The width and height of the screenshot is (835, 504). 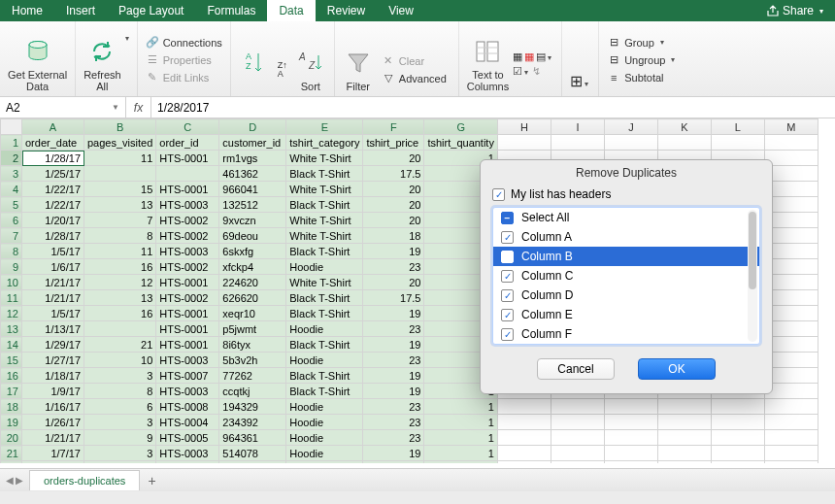 What do you see at coordinates (677, 369) in the screenshot?
I see `ok-button: OK` at bounding box center [677, 369].